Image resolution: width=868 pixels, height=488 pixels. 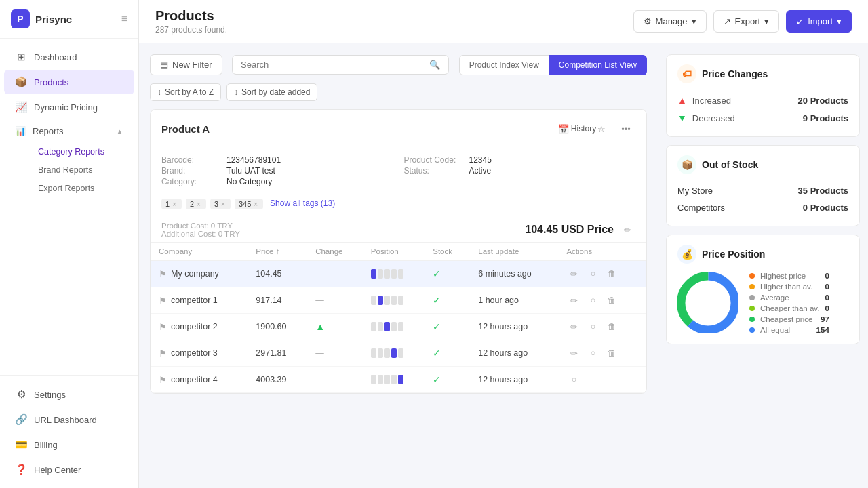 What do you see at coordinates (69, 107) in the screenshot?
I see `sidebar-item-dynamic-pricing: 📈 Dynamic Pricing` at bounding box center [69, 107].